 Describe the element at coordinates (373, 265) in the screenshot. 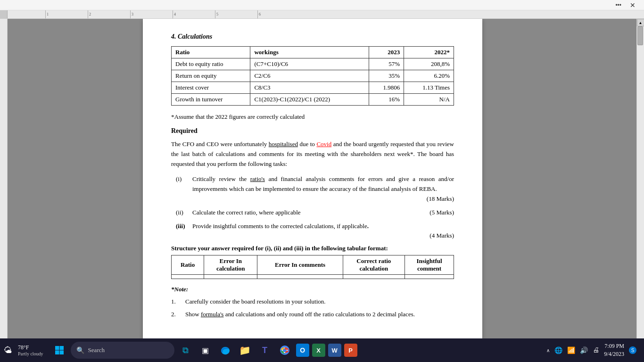

I see `answer-col-correct-ratio: Correct ratiocalculation` at that location.